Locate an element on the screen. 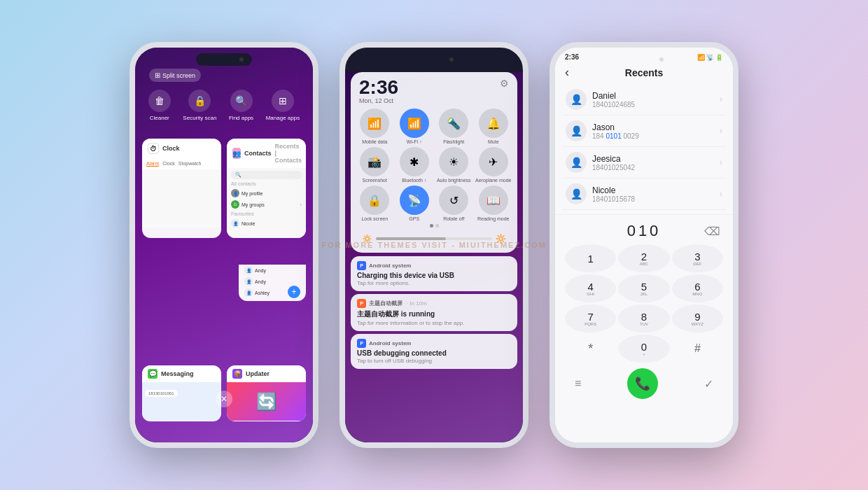 The image size is (868, 490). notif-1: P Android system Charging this device vi… is located at coordinates (434, 274).